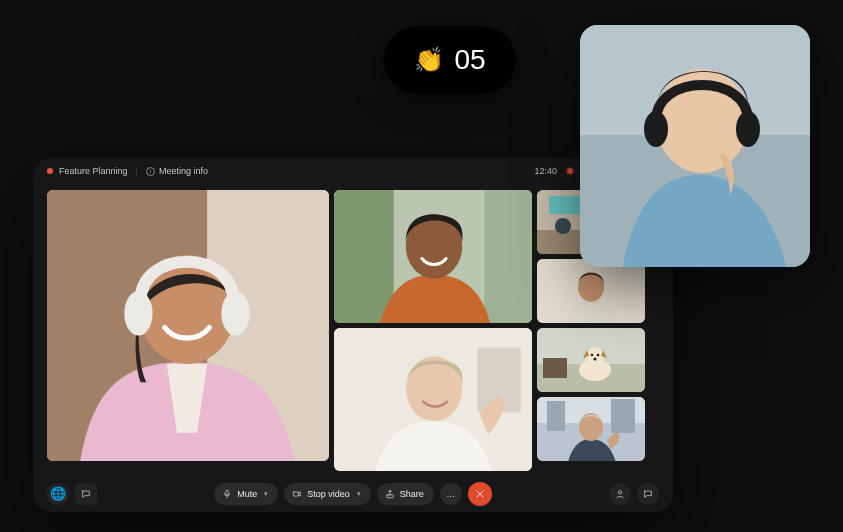 This screenshot has height=532, width=843. Describe the element at coordinates (695, 146) in the screenshot. I see `floating-participant-card` at that location.